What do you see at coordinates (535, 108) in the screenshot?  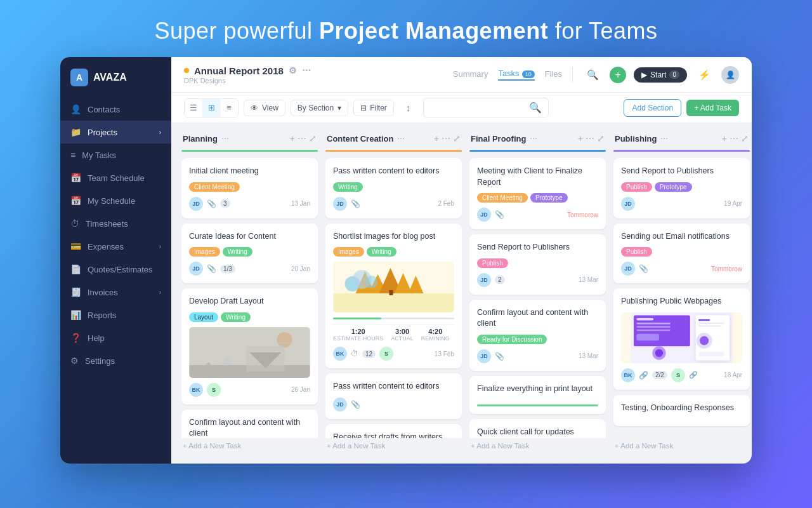 I see `search-icon: 🔍` at bounding box center [535, 108].